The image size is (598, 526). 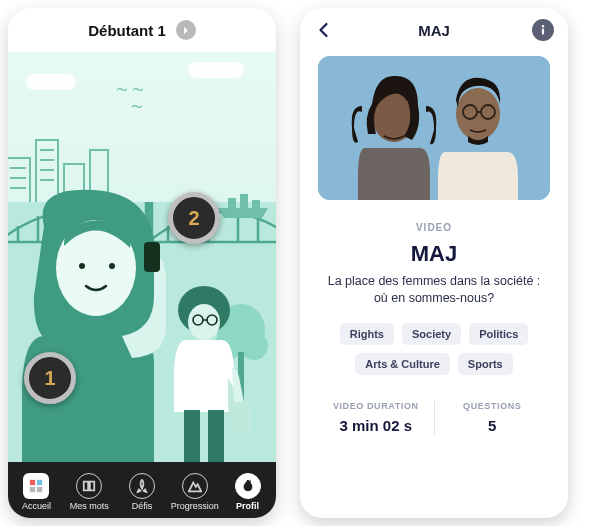 I want to click on level-title: Débutant 1, so click(x=127, y=30).